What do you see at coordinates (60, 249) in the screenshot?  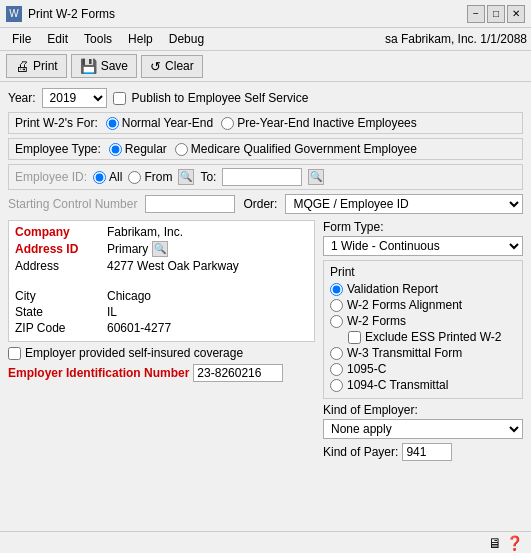 I see `address-id-label: Address ID` at bounding box center [60, 249].